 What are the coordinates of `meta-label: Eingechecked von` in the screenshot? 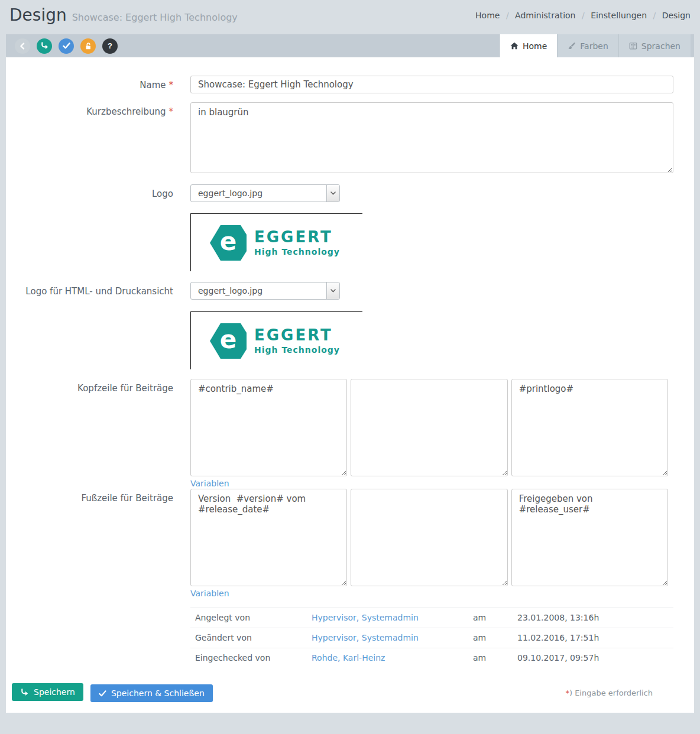 It's located at (251, 658).